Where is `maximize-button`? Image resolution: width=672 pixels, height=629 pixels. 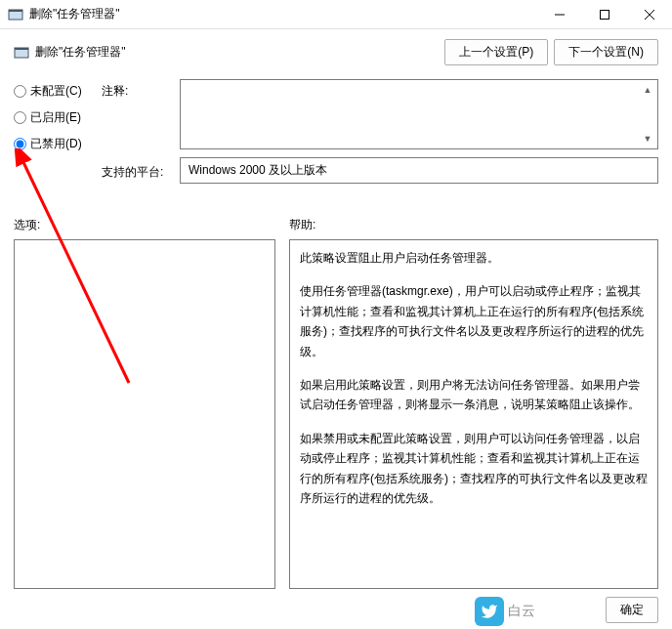
maximize-button is located at coordinates (605, 15).